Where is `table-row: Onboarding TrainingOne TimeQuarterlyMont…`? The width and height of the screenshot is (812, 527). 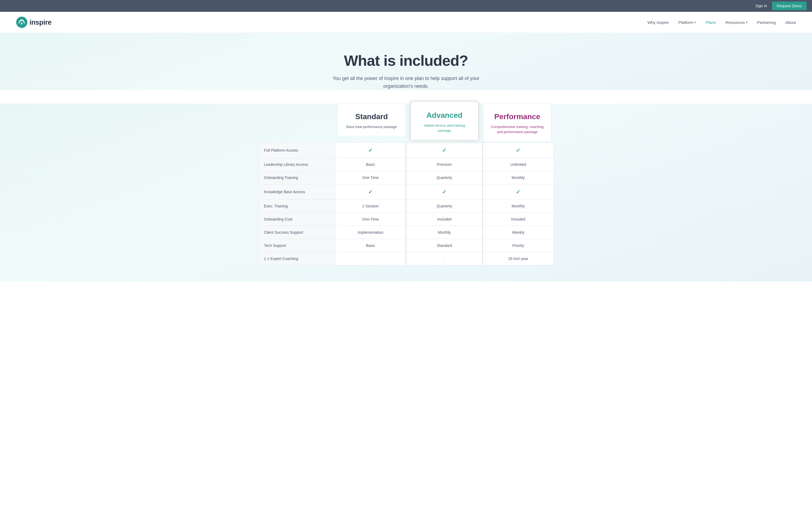 table-row: Onboarding TrainingOne TimeQuarterlyMont… is located at coordinates (406, 177).